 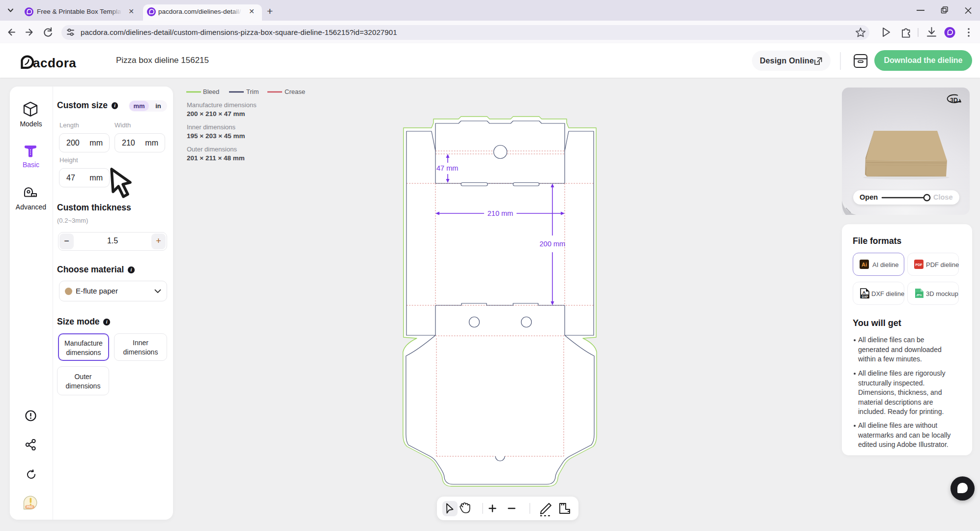 I want to click on svg-text: PDF, so click(x=919, y=265).